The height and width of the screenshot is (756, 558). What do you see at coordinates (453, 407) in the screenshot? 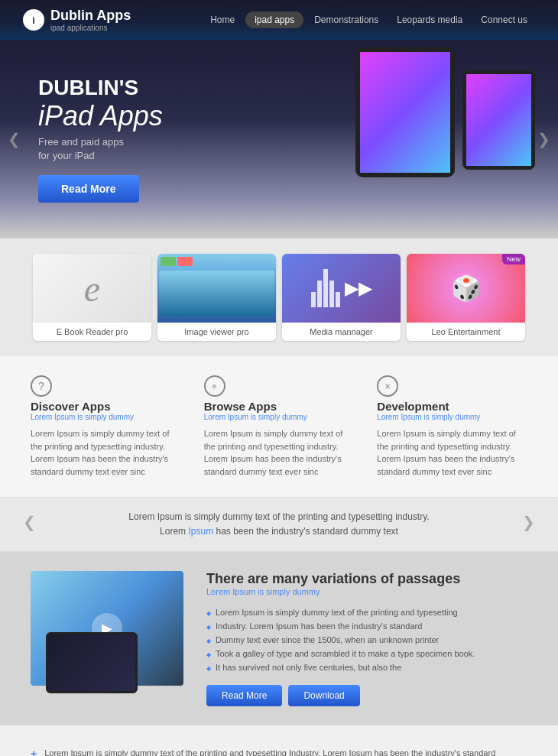
I see `dev-title: Development` at bounding box center [453, 407].